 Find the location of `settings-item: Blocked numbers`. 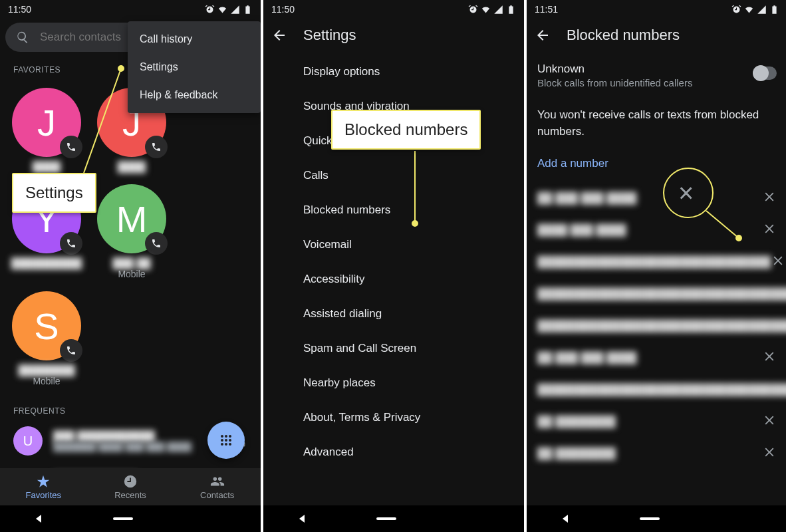

settings-item: Blocked numbers is located at coordinates (394, 210).